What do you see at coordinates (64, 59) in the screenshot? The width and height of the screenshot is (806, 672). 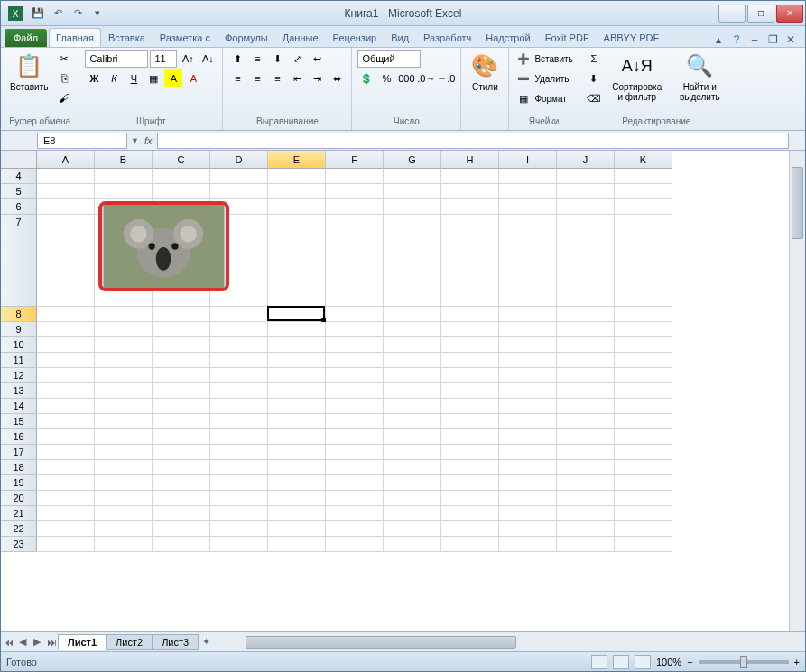 I see `cut-icon: ✂` at bounding box center [64, 59].